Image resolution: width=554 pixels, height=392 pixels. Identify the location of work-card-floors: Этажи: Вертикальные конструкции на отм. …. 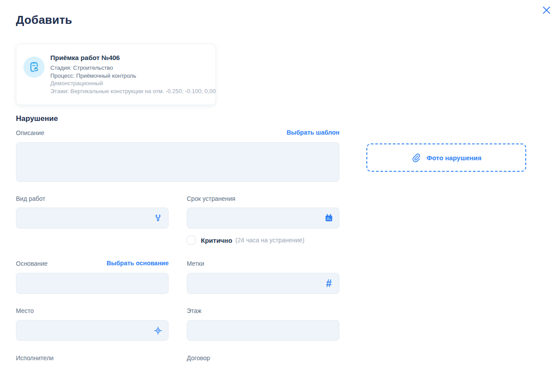
(131, 91).